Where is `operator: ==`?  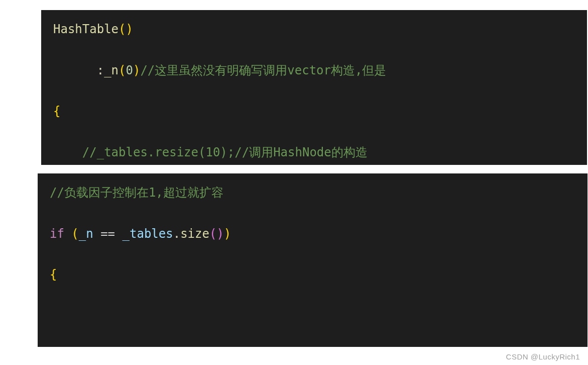 operator: == is located at coordinates (107, 234).